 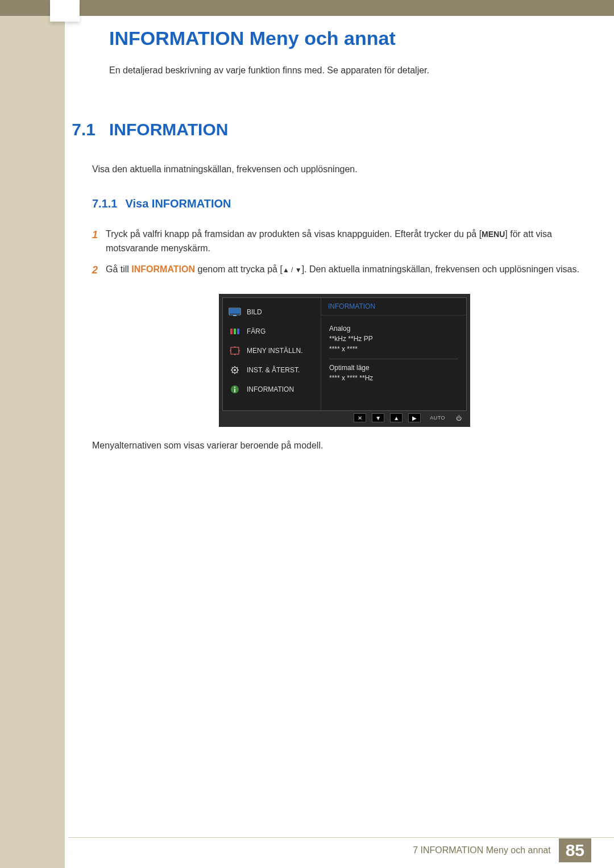 What do you see at coordinates (99, 271) in the screenshot?
I see `step-2-number: 2` at bounding box center [99, 271].